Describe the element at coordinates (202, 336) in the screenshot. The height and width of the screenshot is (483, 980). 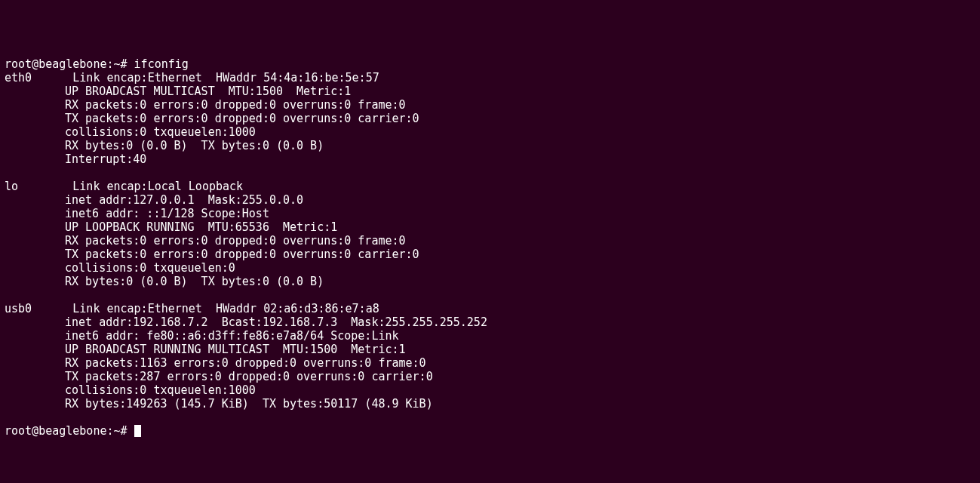
I see `usb0-line3: inet6 addr: fe80::a6:d3ff:fe86:e7a8/64 S…` at that location.